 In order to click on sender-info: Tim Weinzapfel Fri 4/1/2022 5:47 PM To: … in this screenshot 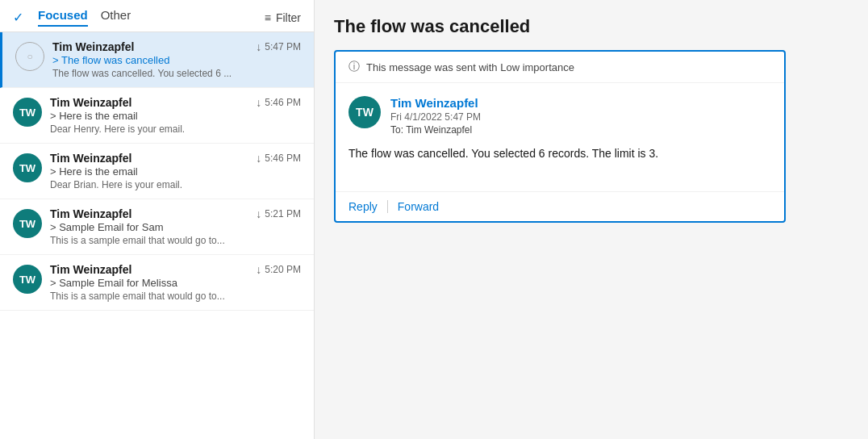, I will do `click(581, 116)`.